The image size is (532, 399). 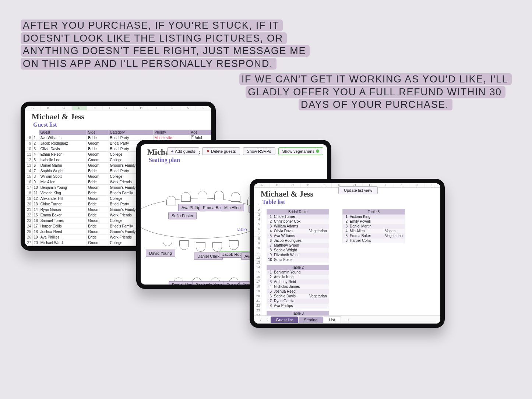 What do you see at coordinates (290, 255) in the screenshot?
I see `seat-name: Elizabeth White` at bounding box center [290, 255].